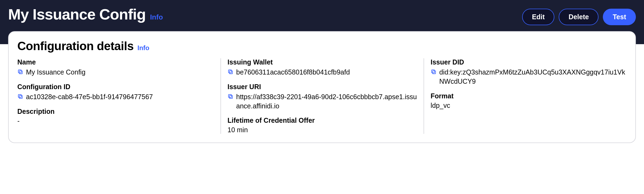  I want to click on field-format: Format ldp_vc, so click(529, 101).